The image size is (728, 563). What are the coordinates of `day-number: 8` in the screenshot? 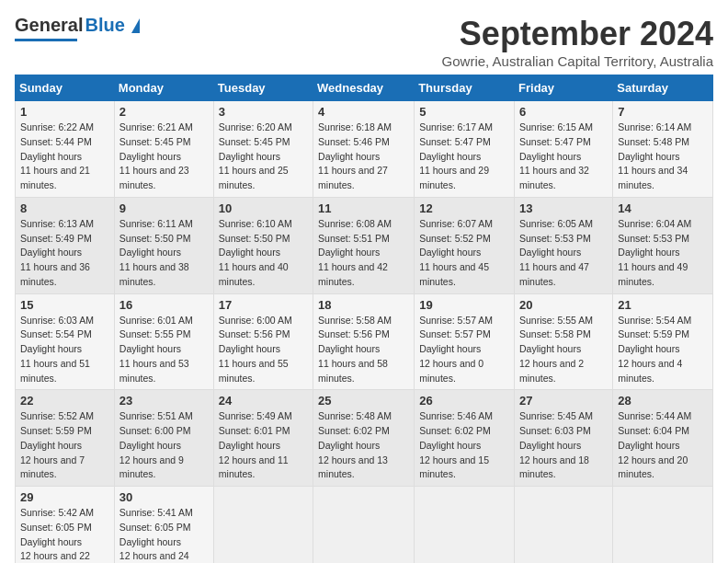 It's located at (64, 208).